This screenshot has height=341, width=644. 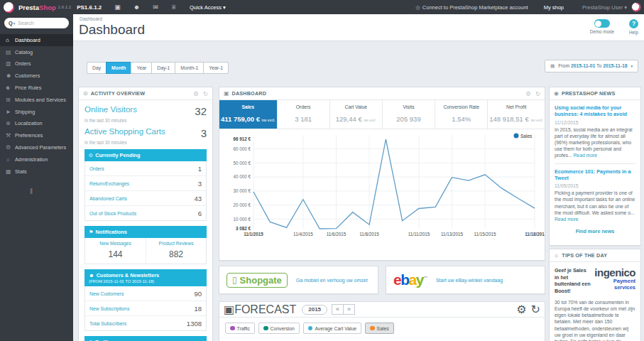 I want to click on tips-title: TIPS OF THE DAY, so click(x=584, y=256).